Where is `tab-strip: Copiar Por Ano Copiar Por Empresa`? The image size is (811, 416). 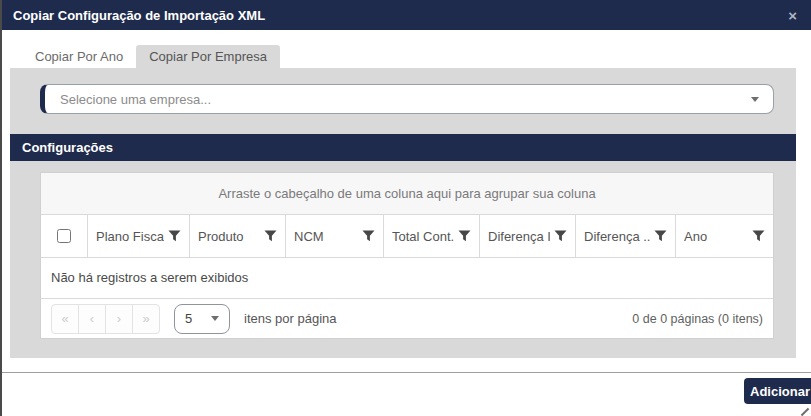
tab-strip: Copiar Por Ano Copiar Por Empresa is located at coordinates (145, 56).